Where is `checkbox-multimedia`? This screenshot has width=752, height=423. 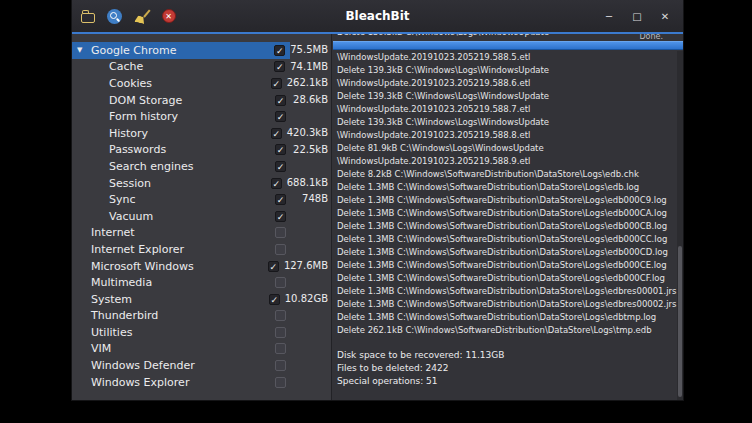 checkbox-multimedia is located at coordinates (280, 282).